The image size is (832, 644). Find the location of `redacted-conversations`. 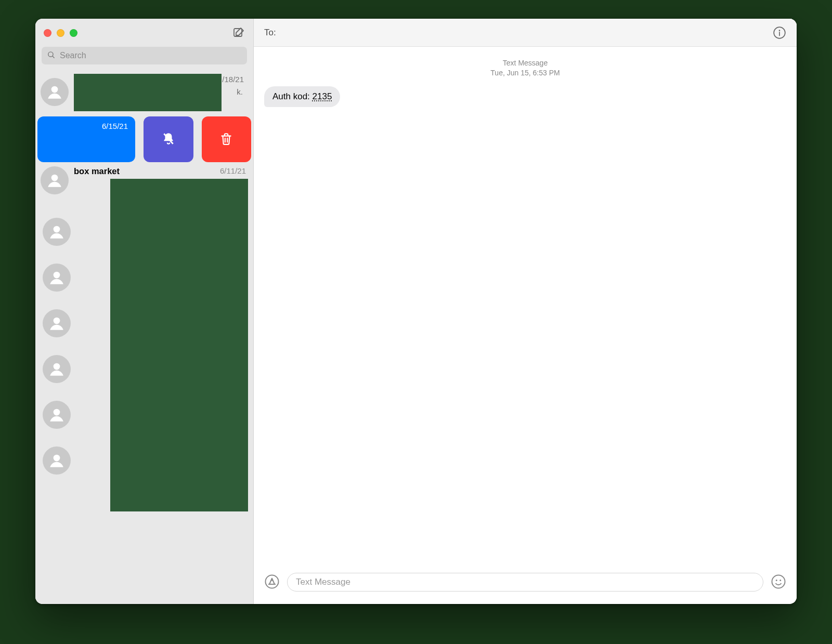

redacted-conversations is located at coordinates (145, 345).